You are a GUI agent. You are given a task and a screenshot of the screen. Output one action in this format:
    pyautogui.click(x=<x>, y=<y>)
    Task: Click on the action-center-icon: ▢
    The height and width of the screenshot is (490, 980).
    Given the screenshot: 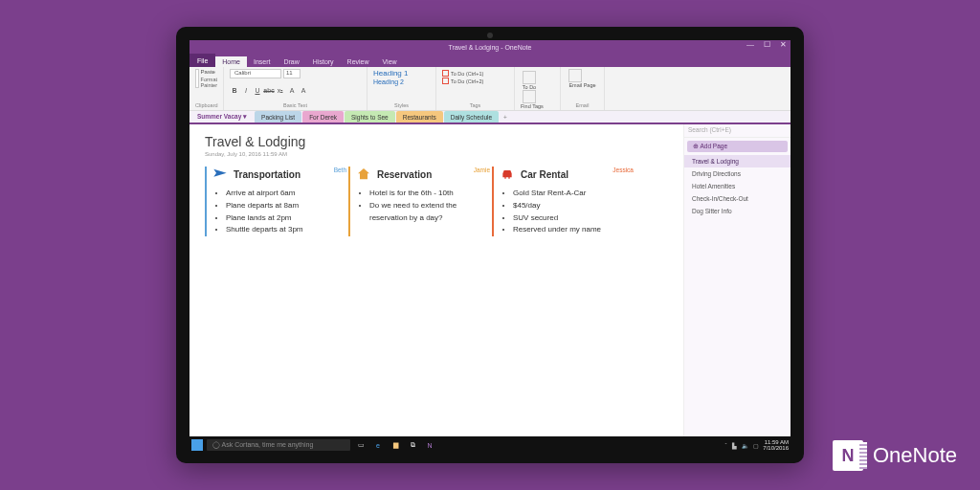 What is the action you would take?
    pyautogui.click(x=756, y=446)
    